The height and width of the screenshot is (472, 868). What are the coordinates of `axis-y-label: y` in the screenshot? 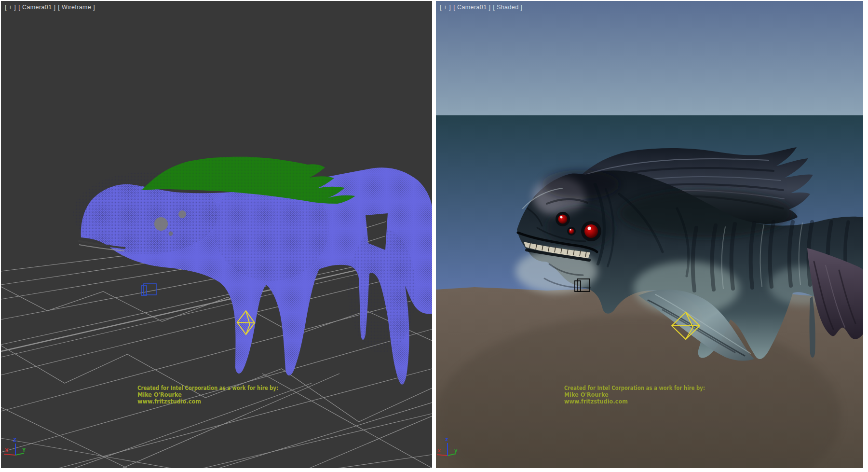 It's located at (456, 451).